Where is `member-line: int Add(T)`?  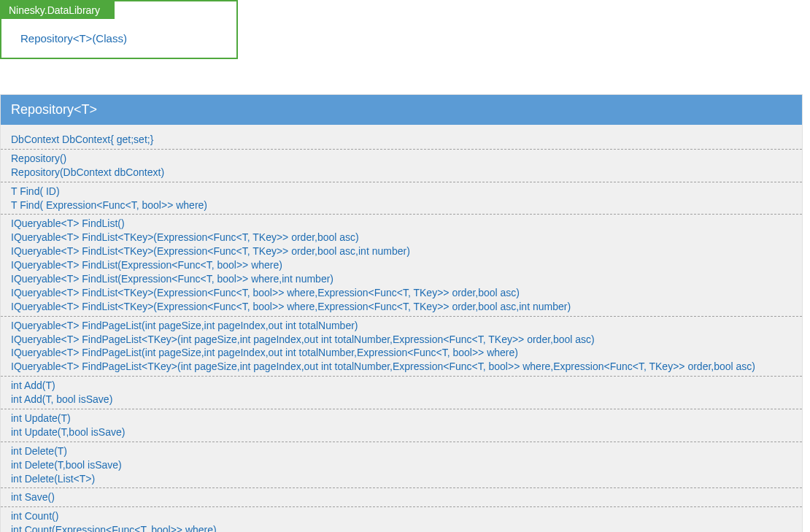
member-line: int Add(T) is located at coordinates (401, 385).